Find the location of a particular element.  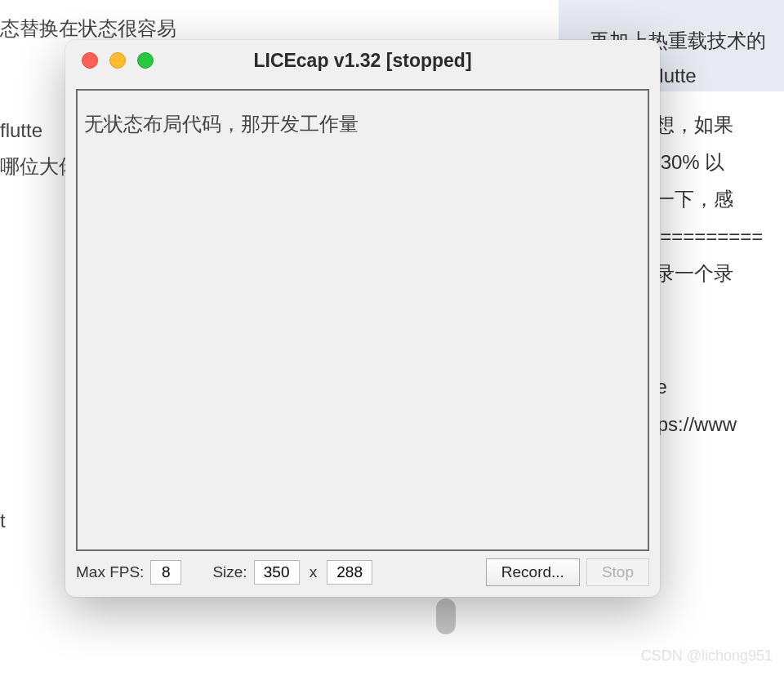

traffic-lights is located at coordinates (118, 60).